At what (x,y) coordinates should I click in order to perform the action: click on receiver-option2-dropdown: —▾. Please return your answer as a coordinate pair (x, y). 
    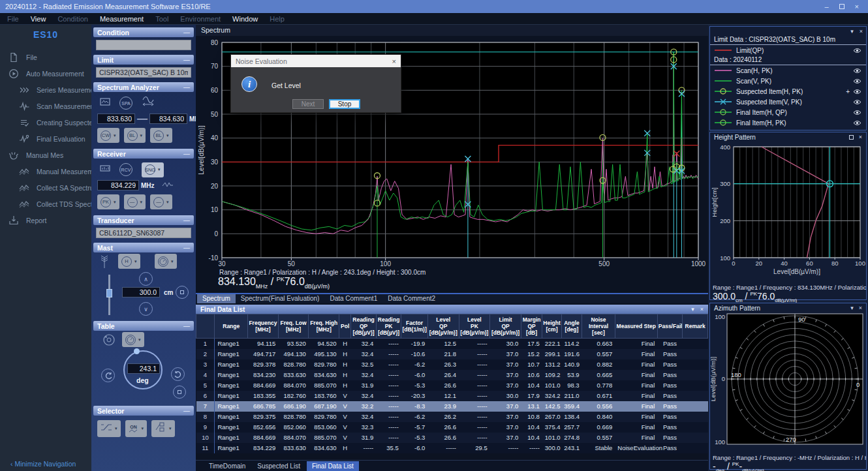
    Looking at the image, I should click on (161, 202).